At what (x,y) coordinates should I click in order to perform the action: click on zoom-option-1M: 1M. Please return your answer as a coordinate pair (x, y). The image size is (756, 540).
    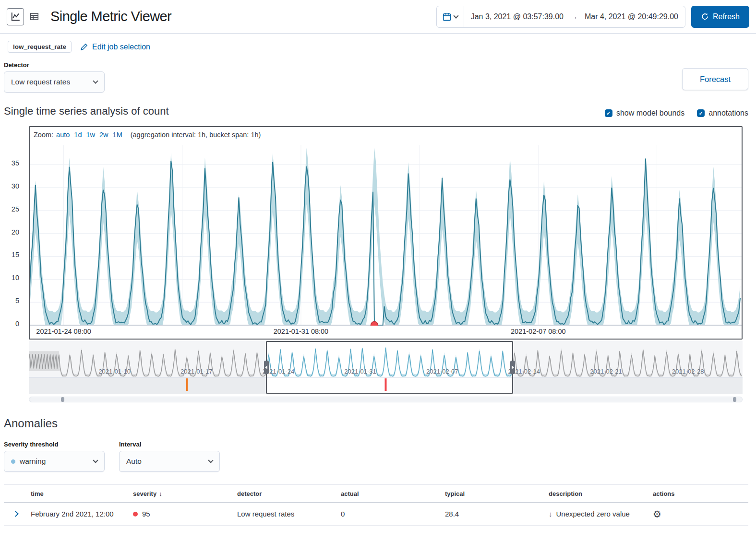
    Looking at the image, I should click on (118, 135).